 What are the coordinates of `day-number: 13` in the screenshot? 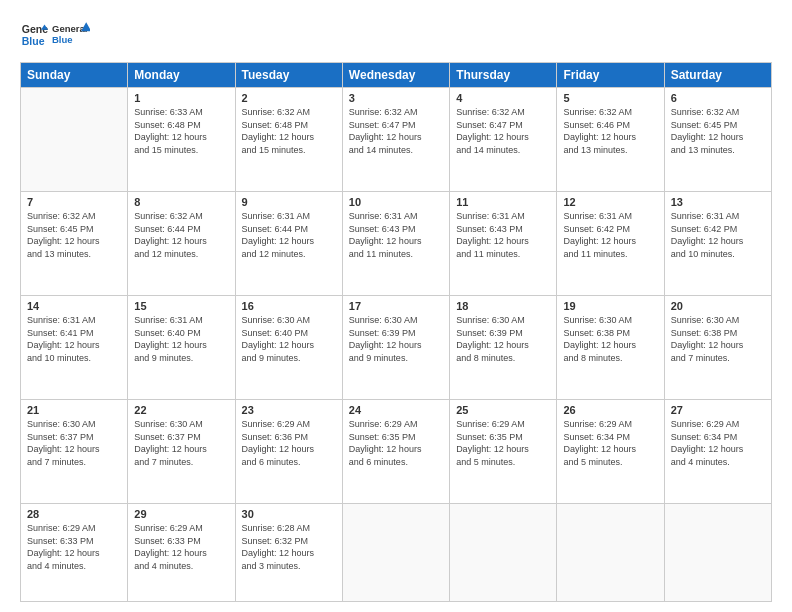 It's located at (718, 202).